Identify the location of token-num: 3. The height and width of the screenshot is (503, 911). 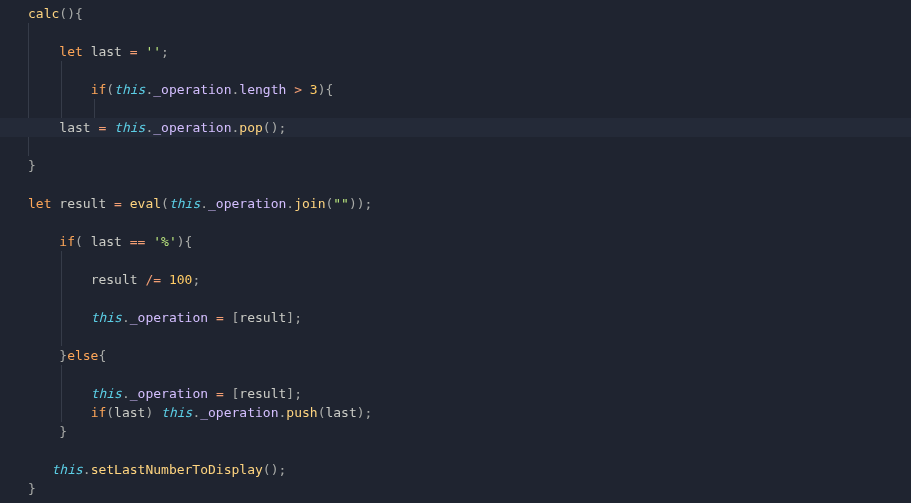
(314, 90).